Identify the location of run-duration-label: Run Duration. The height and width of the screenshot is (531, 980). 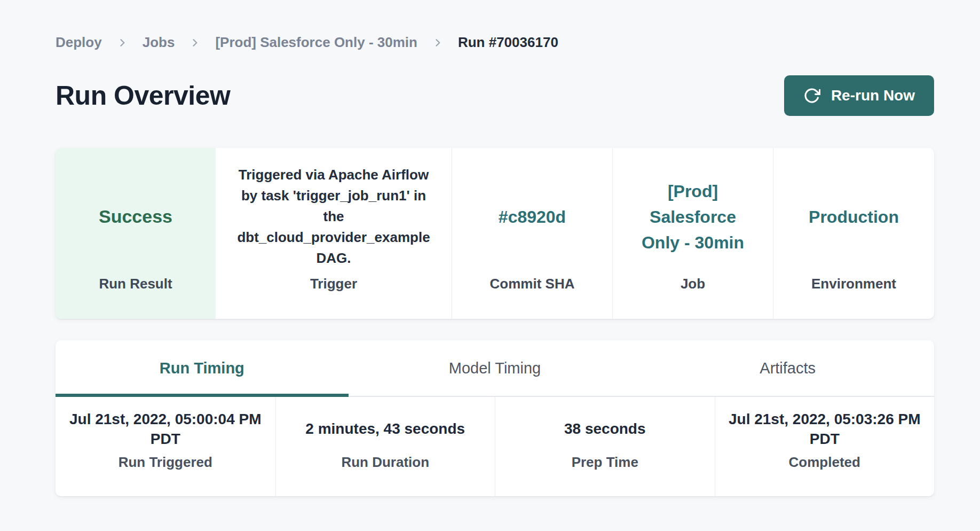
(385, 463).